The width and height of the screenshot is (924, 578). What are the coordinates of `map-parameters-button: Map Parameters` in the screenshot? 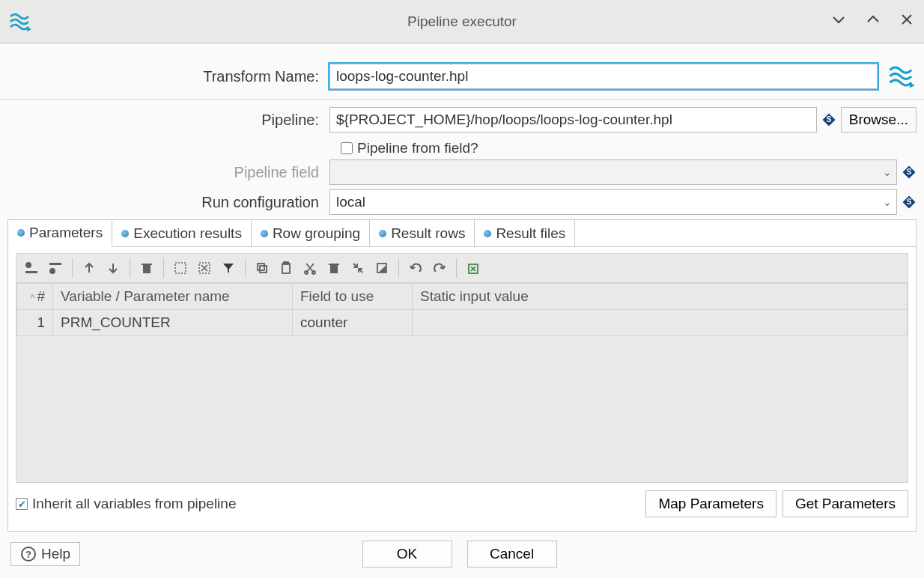 It's located at (711, 504).